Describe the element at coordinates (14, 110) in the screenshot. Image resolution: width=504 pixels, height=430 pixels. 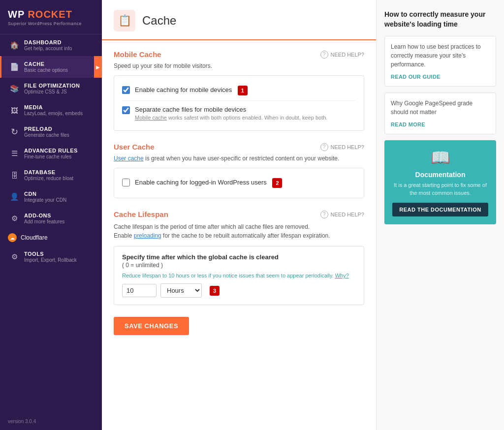
I see `media-icon: 🖼` at that location.